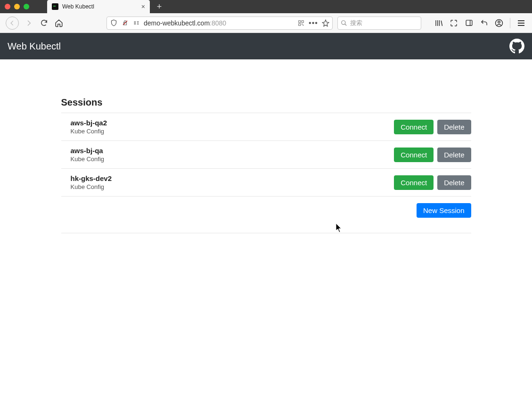 Image resolution: width=532 pixels, height=402 pixels. Describe the element at coordinates (266, 103) in the screenshot. I see `sessions-heading: Sessions` at that location.